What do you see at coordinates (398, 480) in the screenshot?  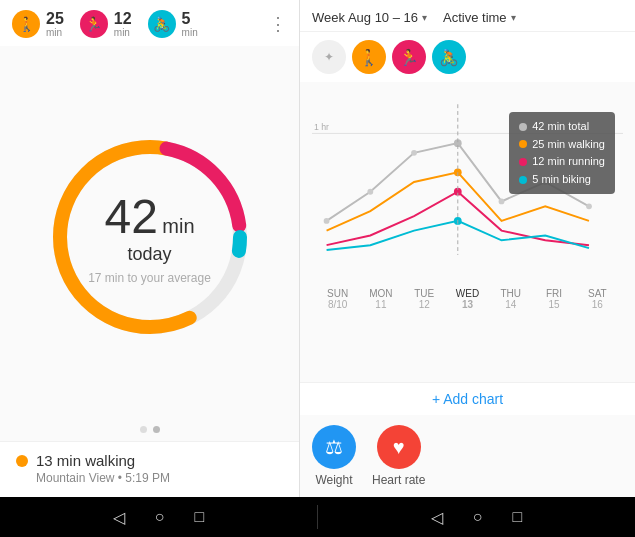 I see `heart-rate-label: Heart rate` at bounding box center [398, 480].